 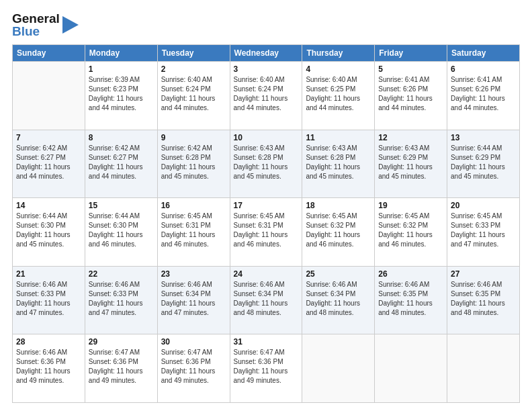 I want to click on day-cell: 27Sunrise: 6:46 AM Sunset: 6:35 PM Dayli…, so click(x=484, y=300).